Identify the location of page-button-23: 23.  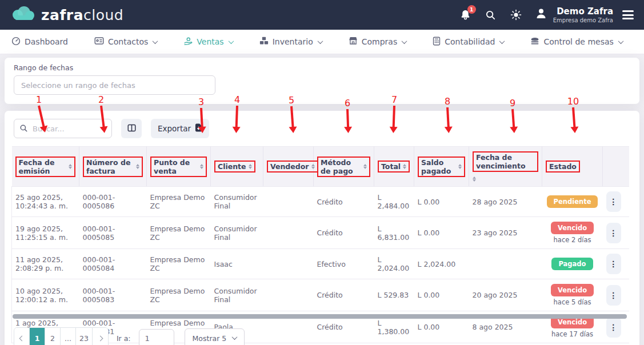
(85, 336).